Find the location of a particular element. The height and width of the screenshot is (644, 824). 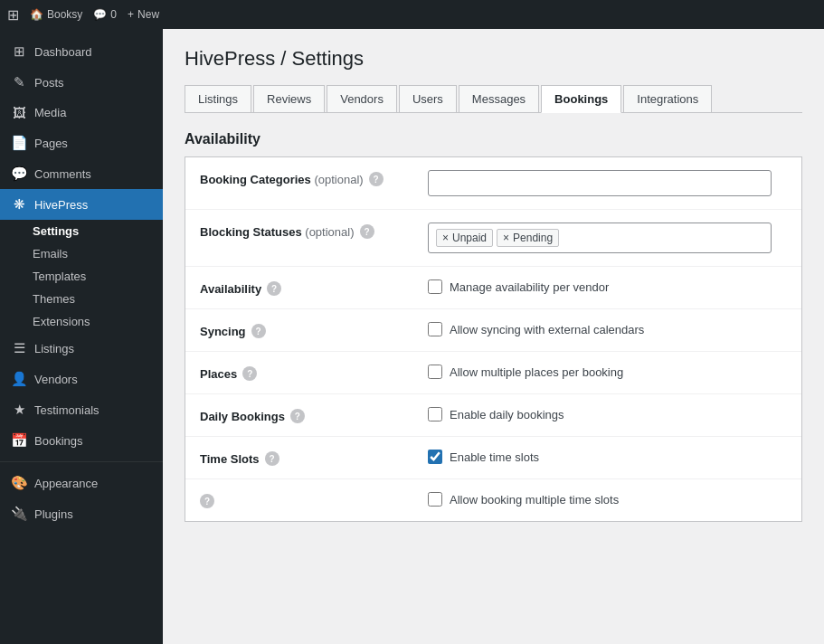

tab-bookings: Bookings is located at coordinates (581, 99).